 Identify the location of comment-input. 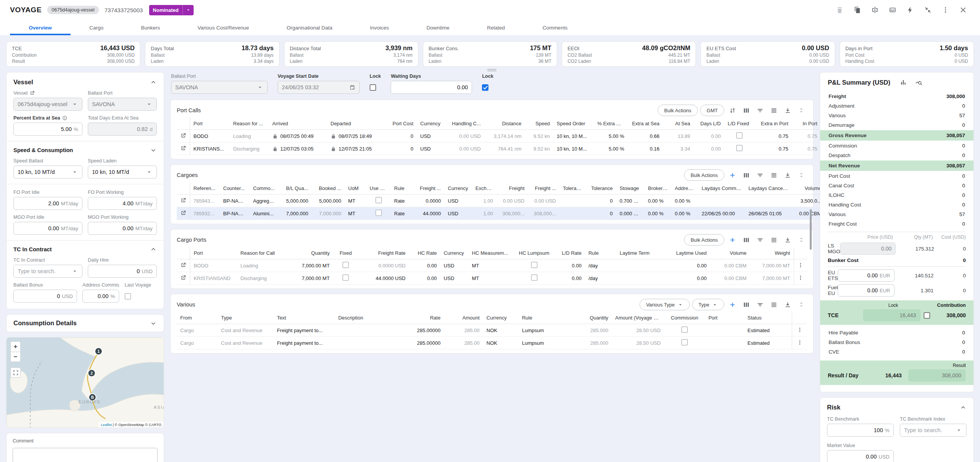
(85, 455).